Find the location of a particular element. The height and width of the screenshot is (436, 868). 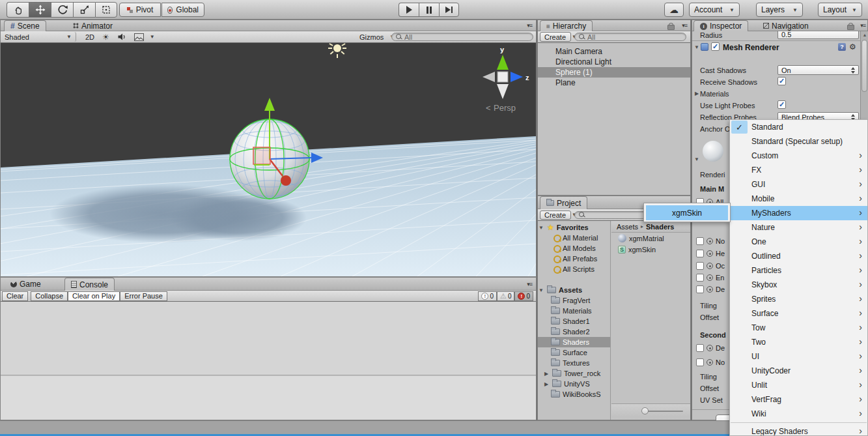

effects-dropdown: ▼ is located at coordinates (145, 36).